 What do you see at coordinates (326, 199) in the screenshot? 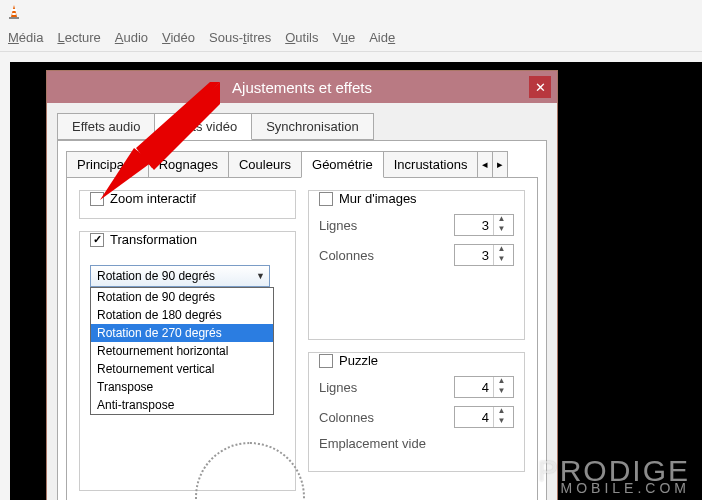
I see `wall-checkbox` at bounding box center [326, 199].